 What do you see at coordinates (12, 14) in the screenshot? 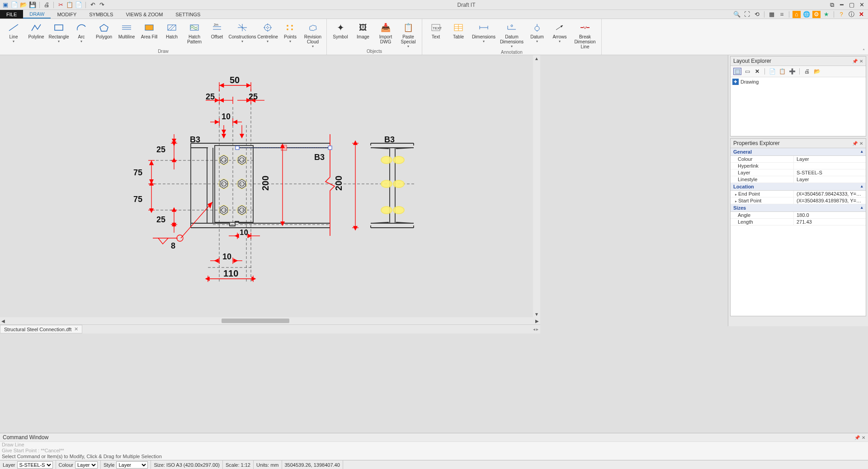
I see `tab-file: FILE` at bounding box center [12, 14].